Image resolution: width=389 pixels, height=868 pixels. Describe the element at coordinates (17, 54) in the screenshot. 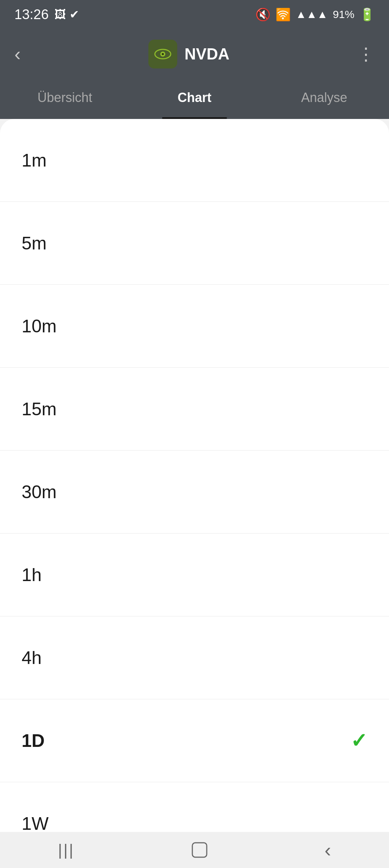

I see `back-button: ‹` at that location.